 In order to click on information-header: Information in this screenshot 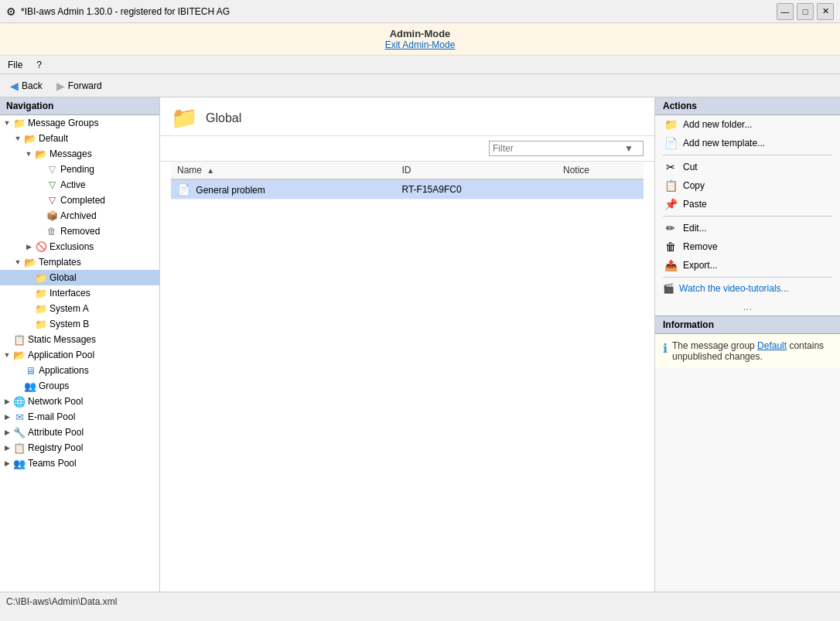, I will do `click(747, 325)`.